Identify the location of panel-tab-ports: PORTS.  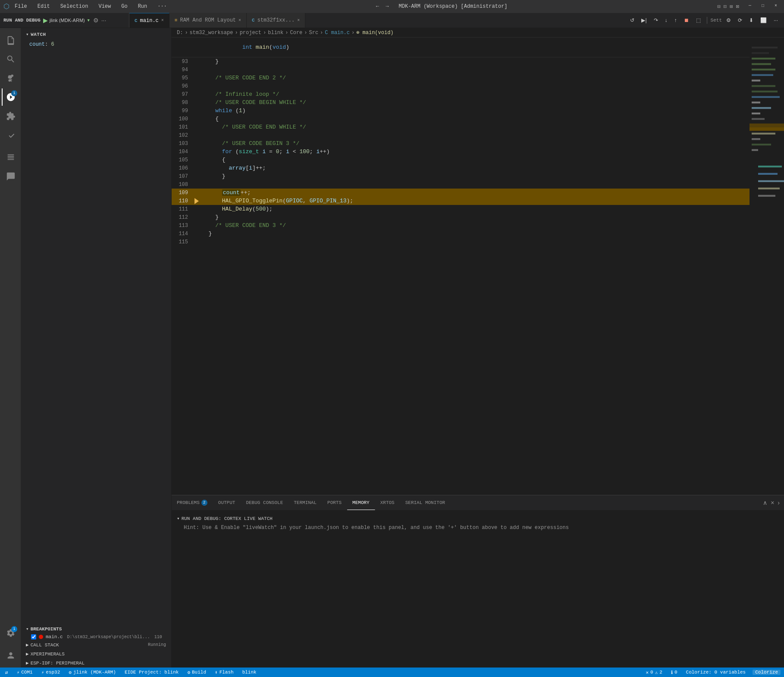
(335, 503).